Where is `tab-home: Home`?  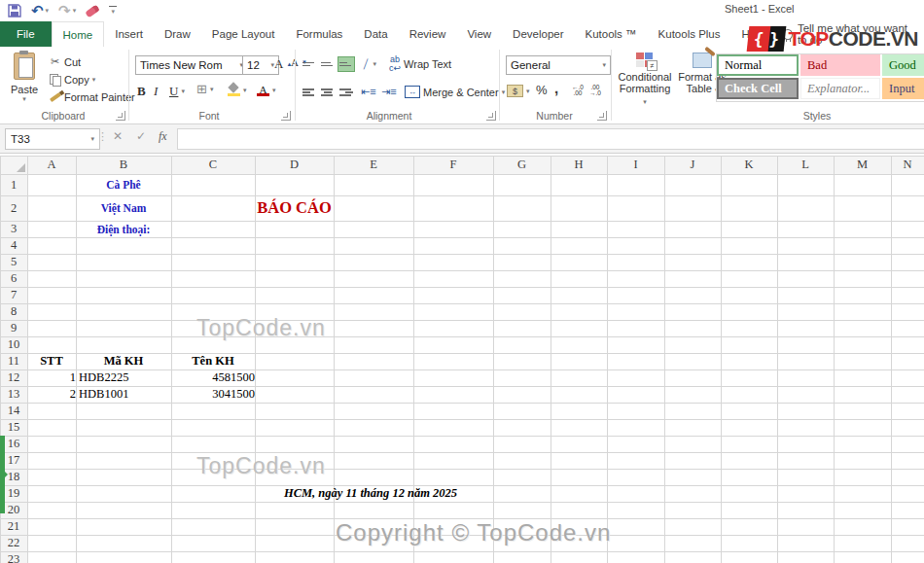 tab-home: Home is located at coordinates (78, 35).